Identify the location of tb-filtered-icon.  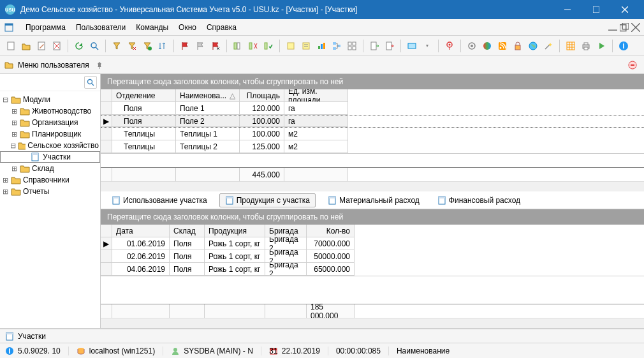
(147, 46).